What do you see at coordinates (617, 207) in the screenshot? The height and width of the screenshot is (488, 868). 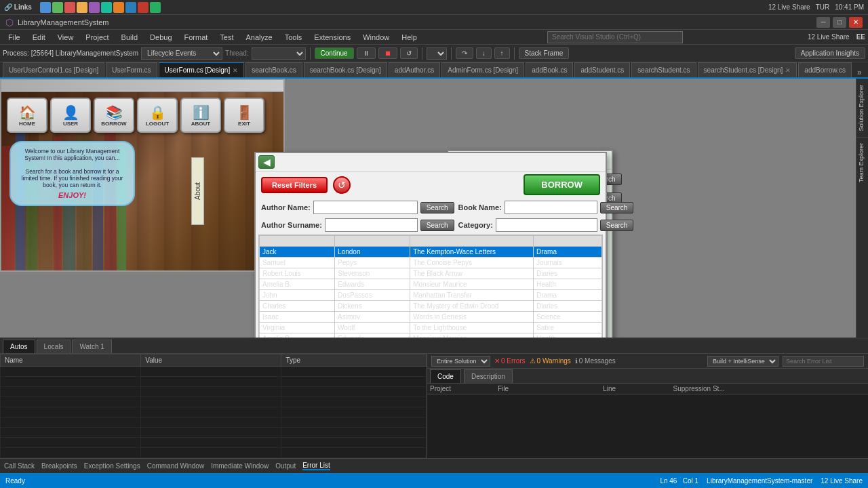 I see `book-name-search-btn: Search` at bounding box center [617, 207].